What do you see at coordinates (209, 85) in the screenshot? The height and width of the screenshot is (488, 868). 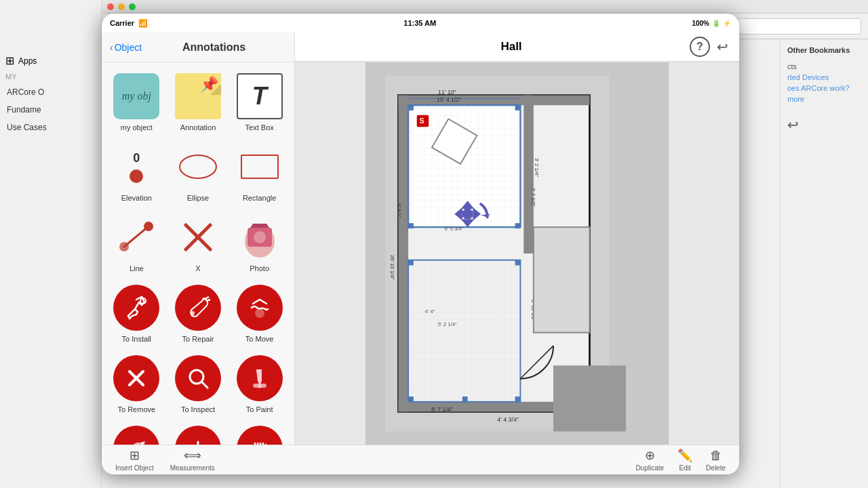 I see `pin-icon: 📌` at bounding box center [209, 85].